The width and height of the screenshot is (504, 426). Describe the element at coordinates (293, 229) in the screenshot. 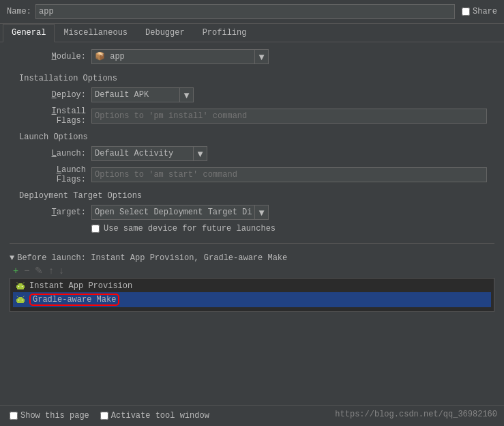

I see `use-same-device-row: Use same device for future launches` at that location.